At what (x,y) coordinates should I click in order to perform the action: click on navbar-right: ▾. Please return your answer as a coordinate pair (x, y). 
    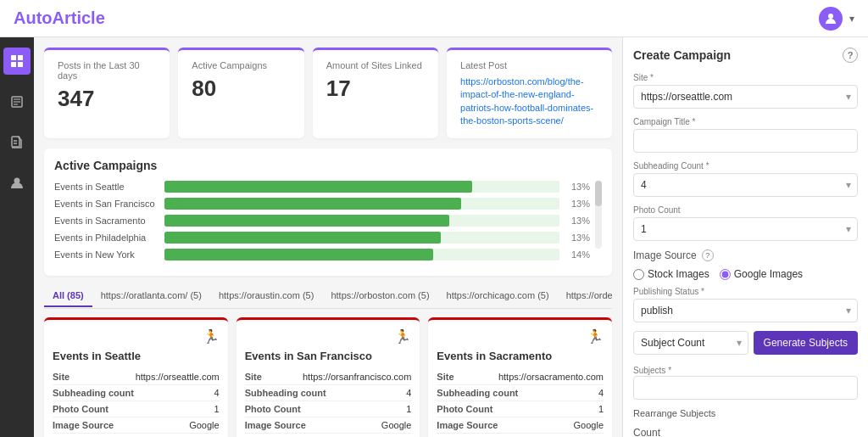
    Looking at the image, I should click on (837, 19).